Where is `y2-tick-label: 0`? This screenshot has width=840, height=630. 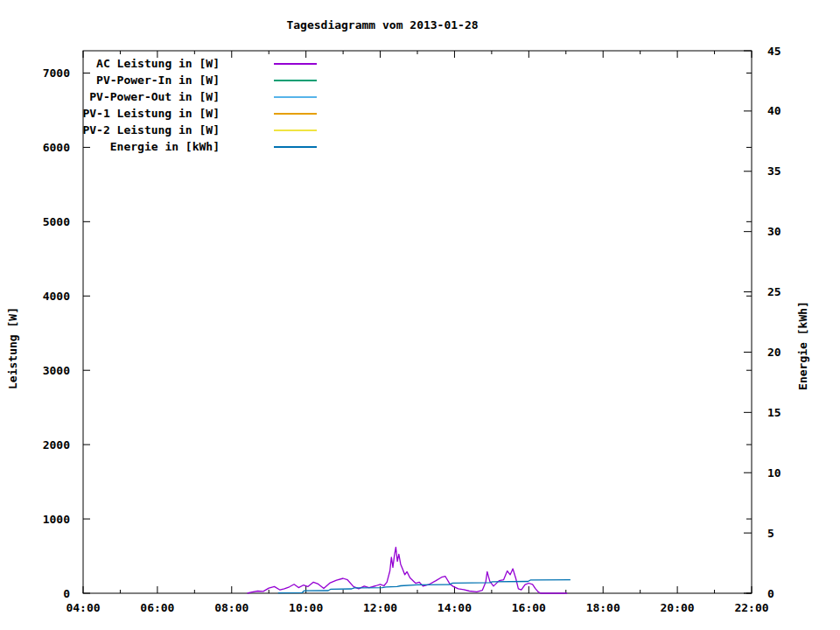 y2-tick-label: 0 is located at coordinates (771, 593).